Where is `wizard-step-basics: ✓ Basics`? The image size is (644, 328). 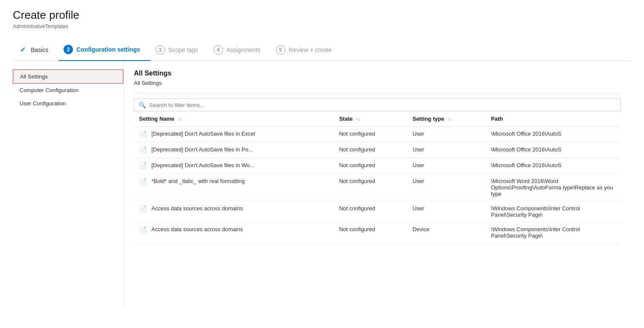 wizard-step-basics: ✓ Basics is located at coordinates (36, 50).